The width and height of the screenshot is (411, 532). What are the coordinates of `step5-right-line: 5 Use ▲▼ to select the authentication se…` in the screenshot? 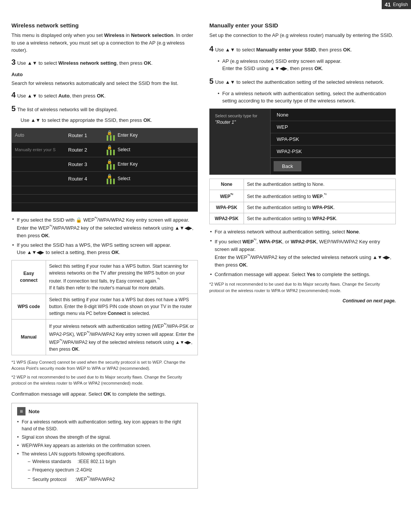 It's located at (303, 81).